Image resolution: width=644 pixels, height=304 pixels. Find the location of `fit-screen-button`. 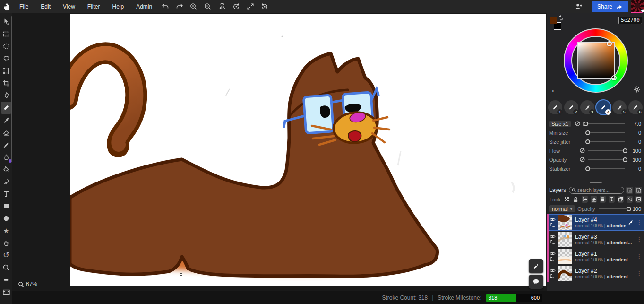

fit-screen-button is located at coordinates (250, 7).